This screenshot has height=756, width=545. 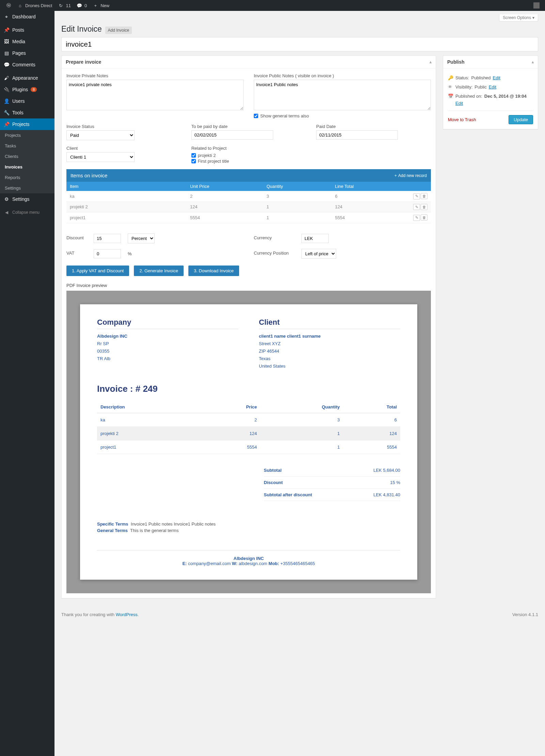 I want to click on specific-terms-value: Invoice1 Public notes Invoice1 Public no…, so click(x=173, y=524).